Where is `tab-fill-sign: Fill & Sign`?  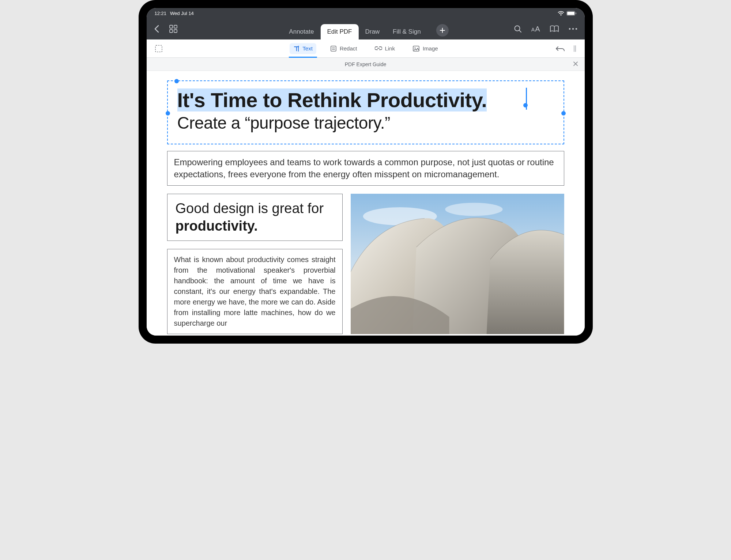 tab-fill-sign: Fill & Sign is located at coordinates (407, 32).